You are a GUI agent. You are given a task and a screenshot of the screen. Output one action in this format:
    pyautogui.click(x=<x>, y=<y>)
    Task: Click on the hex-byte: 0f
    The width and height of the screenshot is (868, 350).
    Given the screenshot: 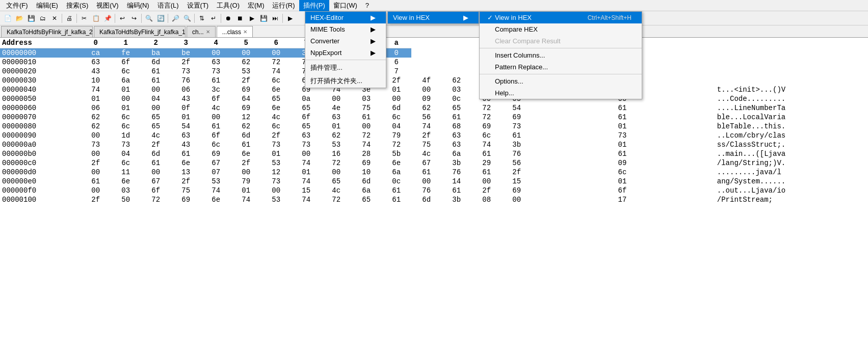 What is the action you would take?
    pyautogui.click(x=186, y=108)
    